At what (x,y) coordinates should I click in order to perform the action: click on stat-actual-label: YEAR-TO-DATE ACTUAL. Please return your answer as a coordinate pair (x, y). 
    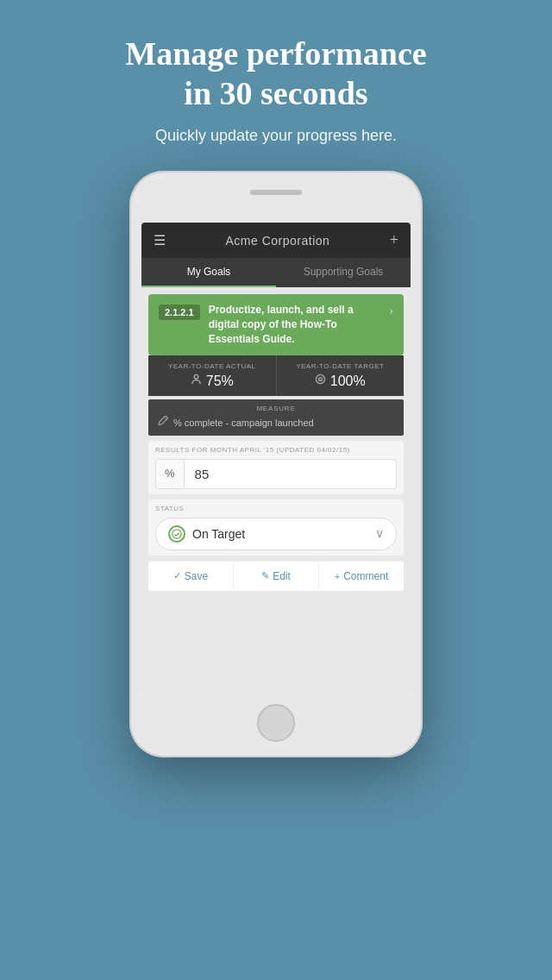
    Looking at the image, I should click on (212, 366).